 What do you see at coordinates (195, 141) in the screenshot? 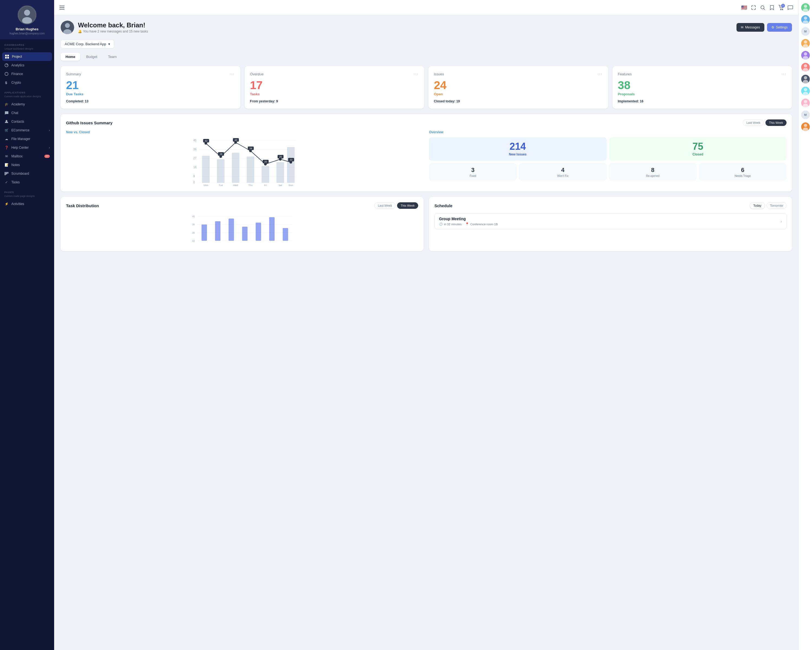
I see `svg-text: 45` at bounding box center [195, 141].